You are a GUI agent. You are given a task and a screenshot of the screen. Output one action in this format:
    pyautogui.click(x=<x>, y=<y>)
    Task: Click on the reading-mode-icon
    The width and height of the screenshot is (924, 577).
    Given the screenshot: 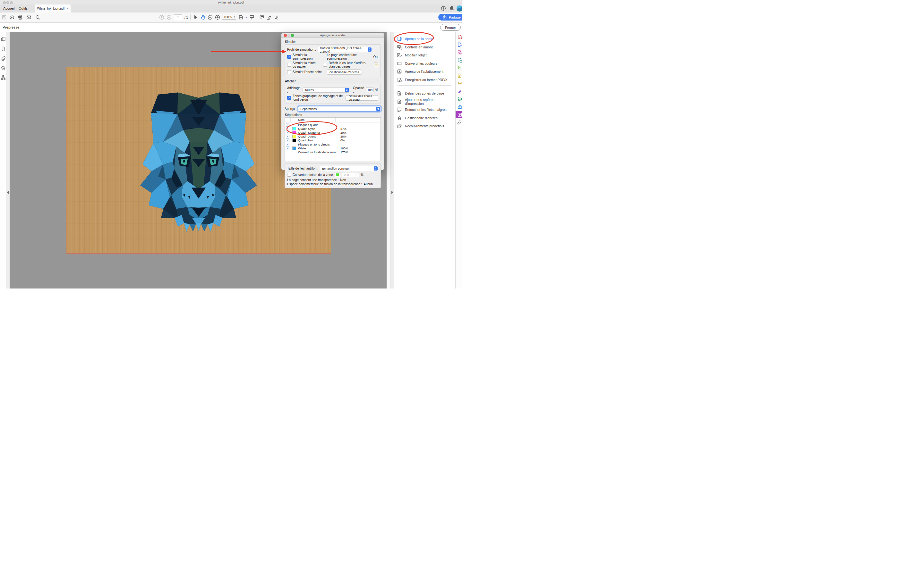 What is the action you would take?
    pyautogui.click(x=252, y=18)
    